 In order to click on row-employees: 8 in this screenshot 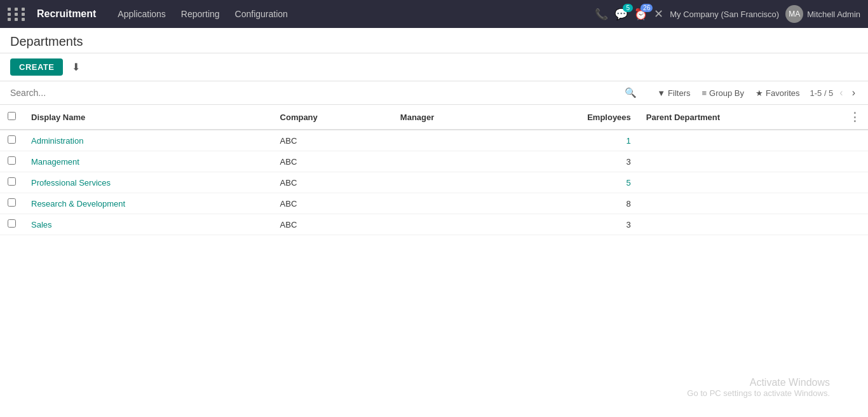, I will do `click(572, 203)`.